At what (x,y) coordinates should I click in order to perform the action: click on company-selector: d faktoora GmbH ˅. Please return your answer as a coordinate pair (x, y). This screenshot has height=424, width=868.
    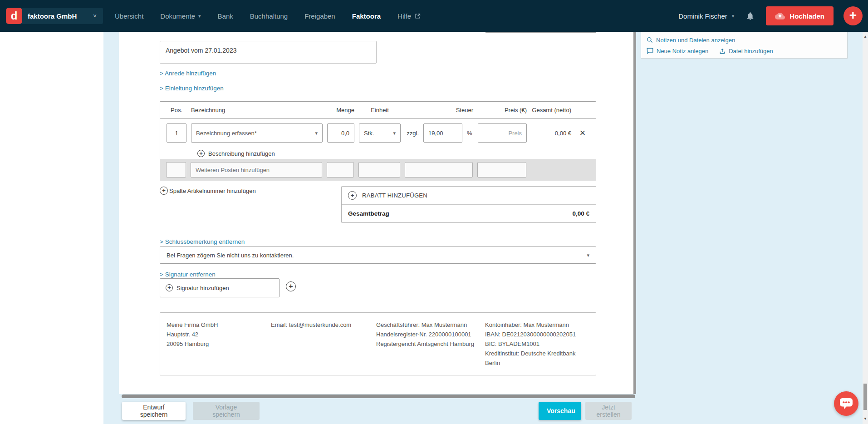
    Looking at the image, I should click on (54, 16).